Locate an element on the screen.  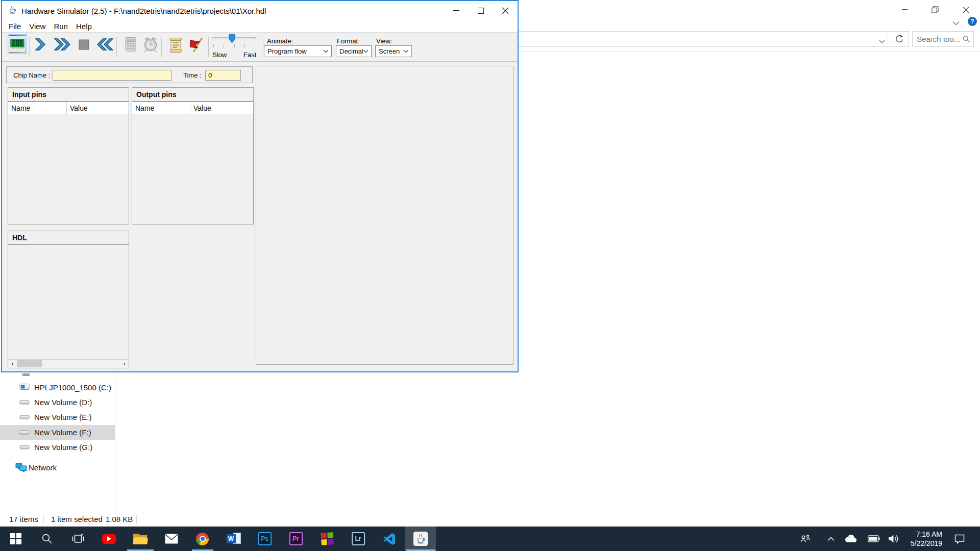
taskbar-microsoft-app-button is located at coordinates (327, 539).